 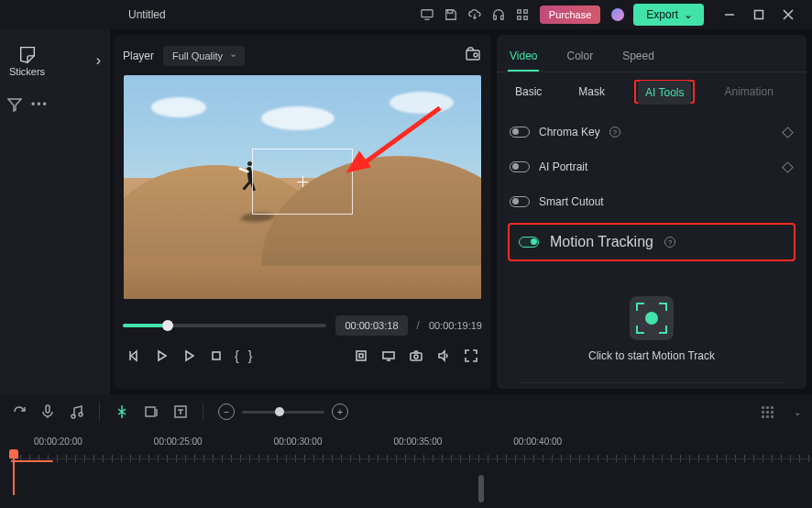 What do you see at coordinates (189, 356) in the screenshot?
I see `play-alt-icon` at bounding box center [189, 356].